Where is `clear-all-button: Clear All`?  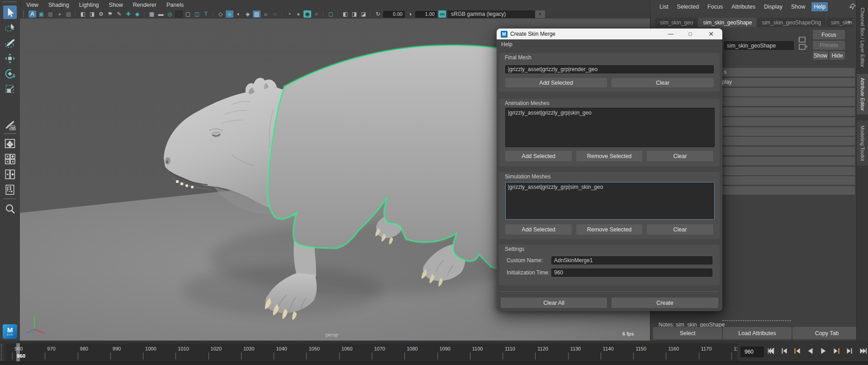
clear-all-button: Clear All is located at coordinates (554, 303).